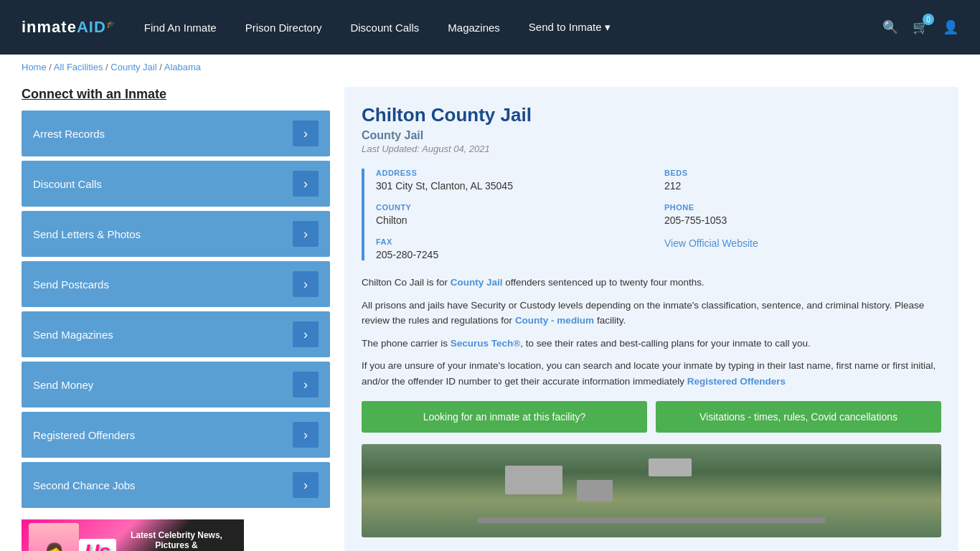  I want to click on sidebar-arrow-send-money: ›, so click(306, 385).